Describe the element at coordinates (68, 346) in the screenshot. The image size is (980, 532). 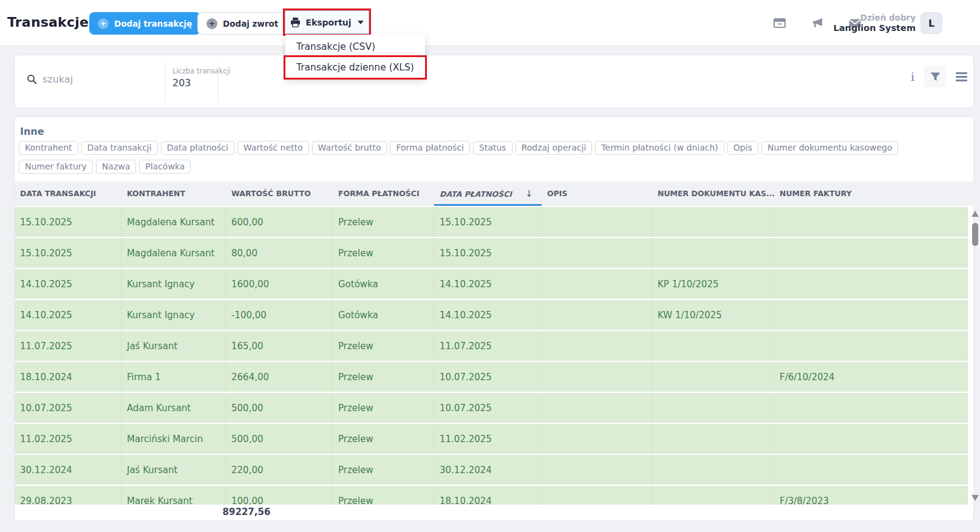
I see `cell-data-transakcji: 11.07.2025` at that location.